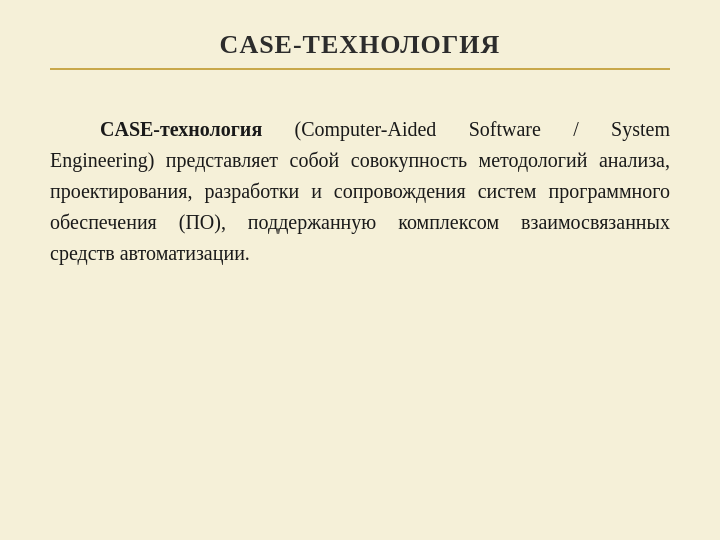 Image resolution: width=720 pixels, height=540 pixels. I want to click on bold-term: CASE-технология, so click(181, 129).